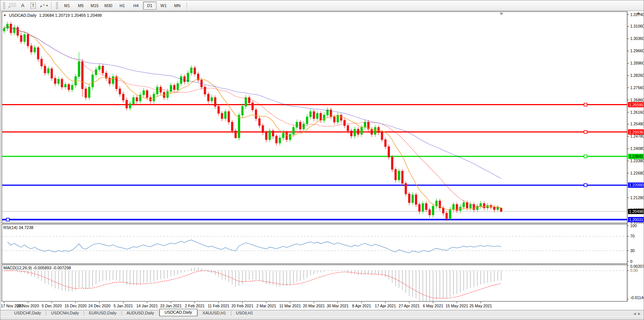  Describe the element at coordinates (103, 313) in the screenshot. I see `tab-eurusd-daily: EURUSD,Daily` at that location.